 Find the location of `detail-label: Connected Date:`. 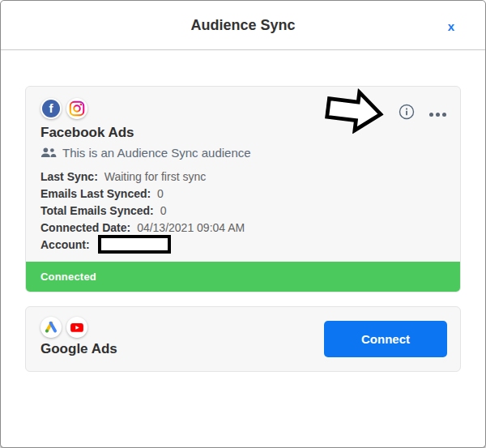

detail-label: Connected Date: is located at coordinates (86, 228).